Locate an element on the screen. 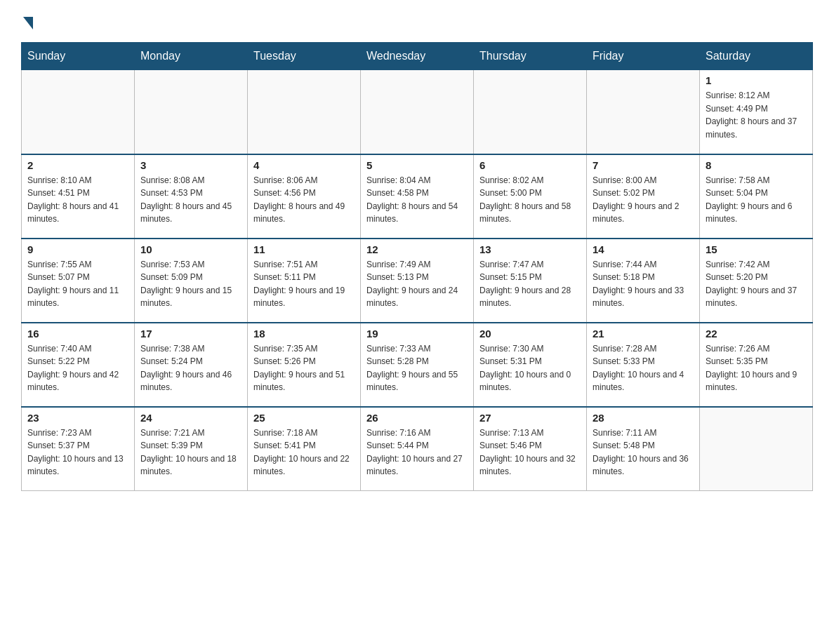  calendar-cell: 7Sunrise: 8:00 AMSunset: 5:02 PMDaylight… is located at coordinates (643, 196).